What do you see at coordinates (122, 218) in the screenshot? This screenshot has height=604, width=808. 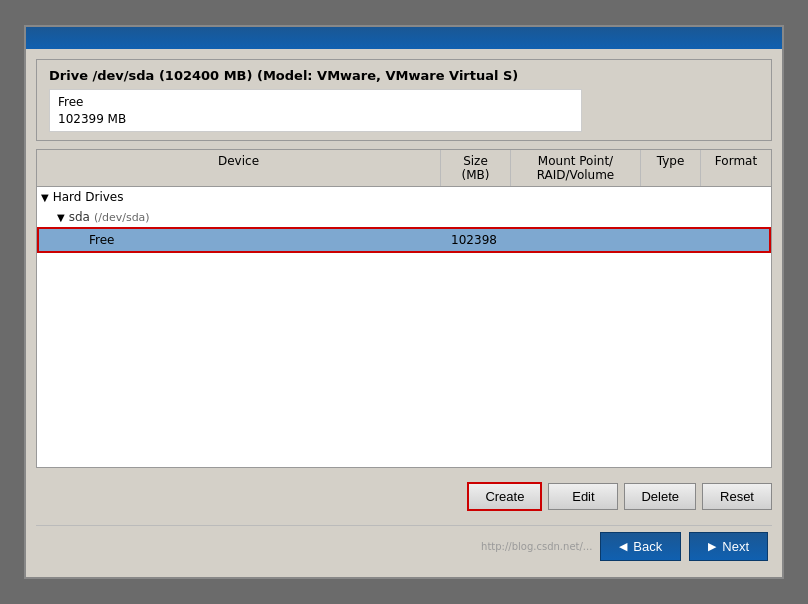 I see `sda-path: (/dev/sda)` at bounding box center [122, 218].